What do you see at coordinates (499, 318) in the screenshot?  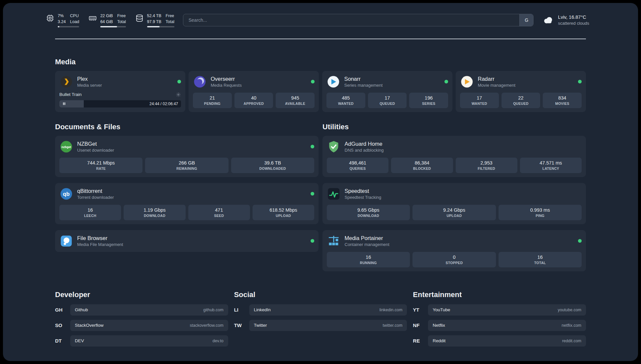 I see `bookmark-group-entertainment: Entertainment YT YouTube youtube.com NF …` at bounding box center [499, 318].